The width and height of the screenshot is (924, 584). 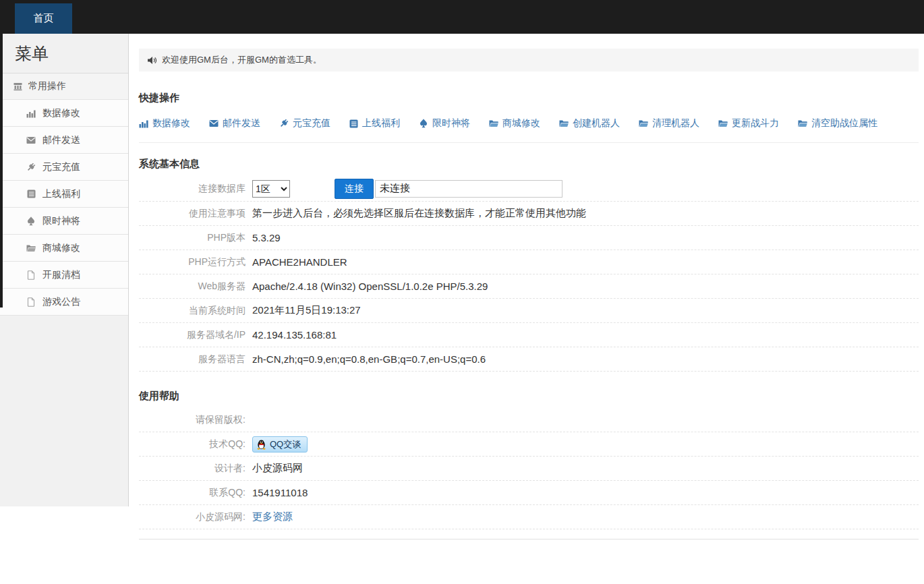 I want to click on sidebar-menu: 数据修改 邮件发送 元宝充值 上线福利, so click(x=64, y=208).